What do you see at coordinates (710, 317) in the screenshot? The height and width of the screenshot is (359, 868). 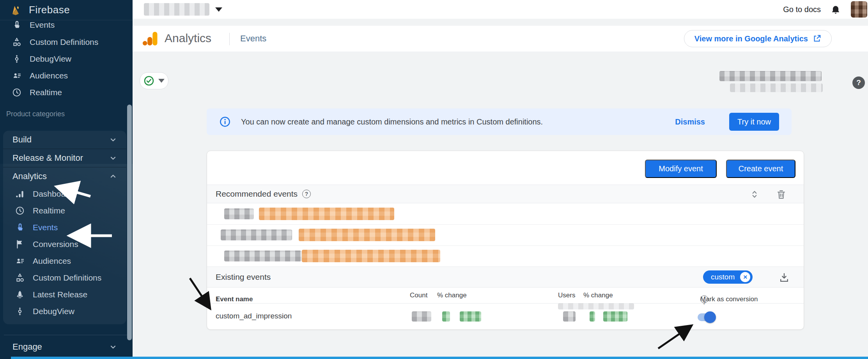 I see `toggle-knob` at bounding box center [710, 317].